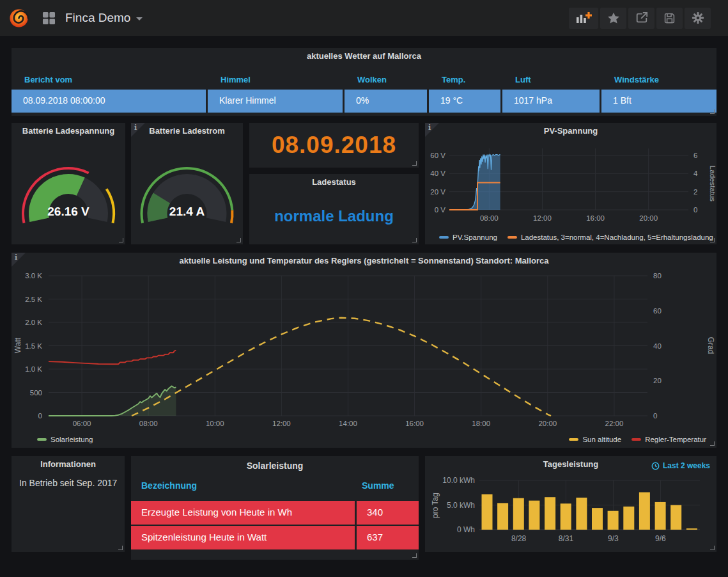  Describe the element at coordinates (364, 18) in the screenshot. I see `navbar: Finca Demo` at that location.